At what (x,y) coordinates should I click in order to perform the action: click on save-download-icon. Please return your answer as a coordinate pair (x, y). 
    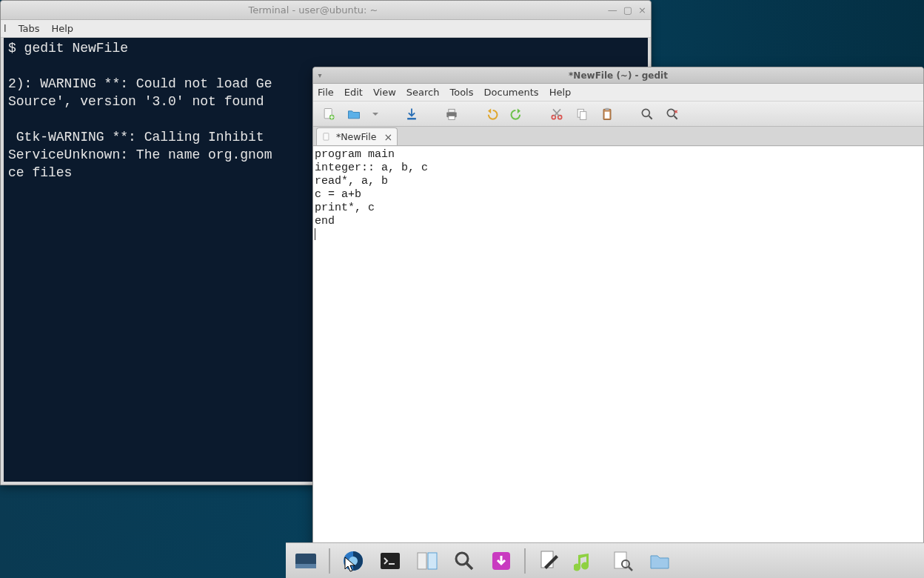
    Looking at the image, I should click on (412, 114).